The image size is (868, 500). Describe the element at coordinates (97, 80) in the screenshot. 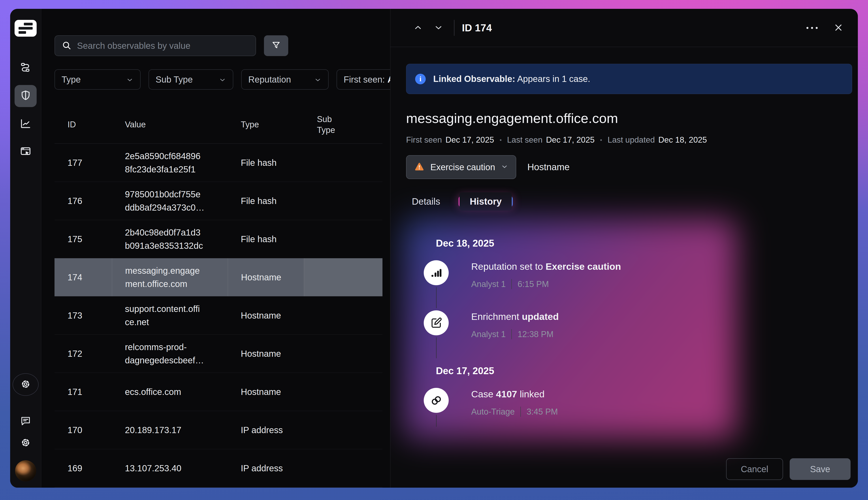

I see `filter-chip-type: Type` at that location.